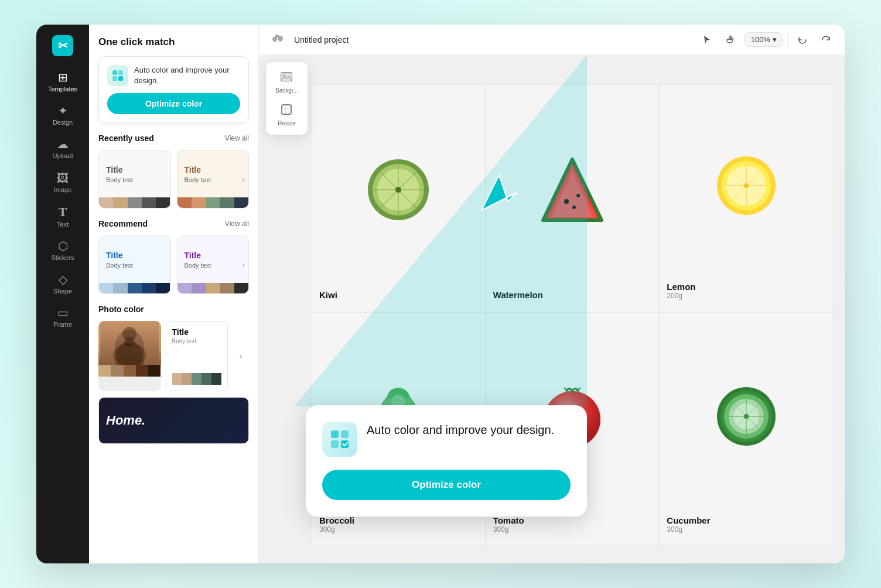 The height and width of the screenshot is (588, 881). I want to click on recommend-header: Recommend View all, so click(173, 224).